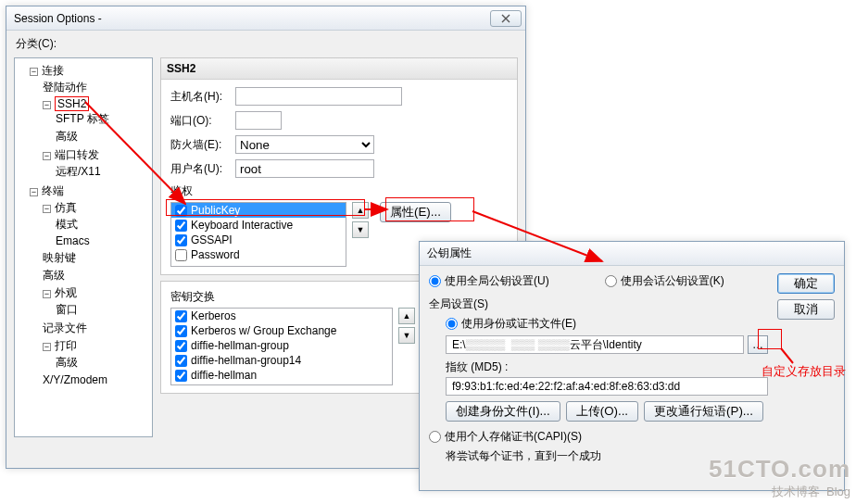  Describe the element at coordinates (96, 258) in the screenshot. I see `tree-node-map: 映射键` at that location.